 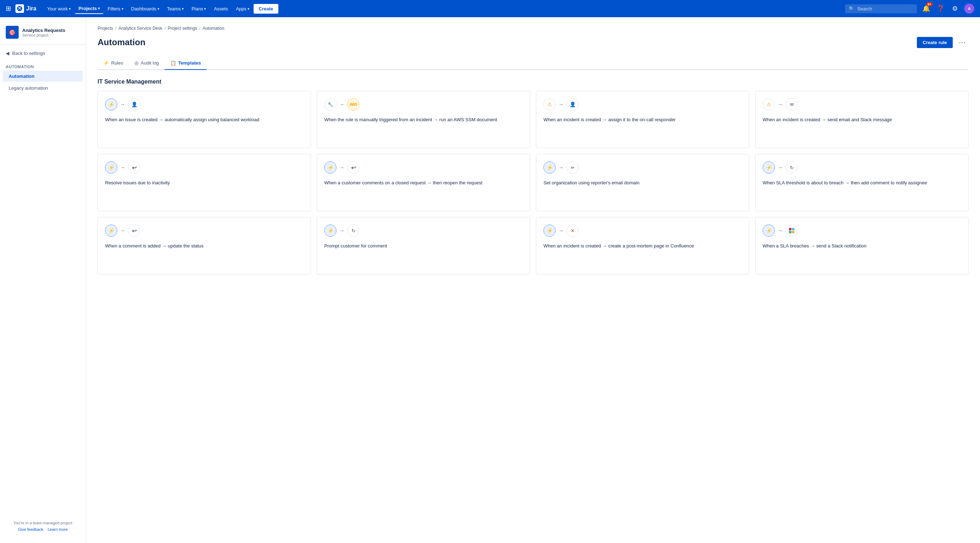 I want to click on search-icon: 🔍, so click(x=851, y=9).